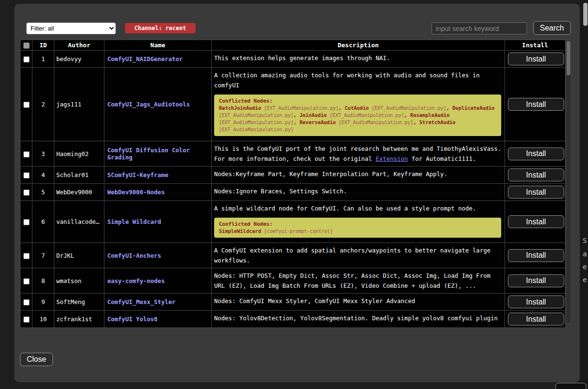 Image resolution: width=588 pixels, height=389 pixels. I want to click on row-name-link: ComfyUI_Mexx_Styler, so click(158, 302).